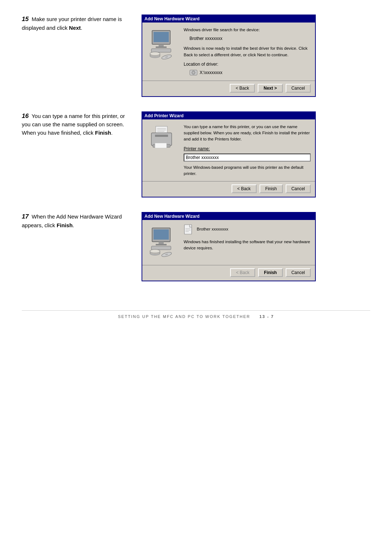 This screenshot has height=555, width=392. What do you see at coordinates (242, 273) in the screenshot?
I see `dialog-3-back-button: < Back` at bounding box center [242, 273].